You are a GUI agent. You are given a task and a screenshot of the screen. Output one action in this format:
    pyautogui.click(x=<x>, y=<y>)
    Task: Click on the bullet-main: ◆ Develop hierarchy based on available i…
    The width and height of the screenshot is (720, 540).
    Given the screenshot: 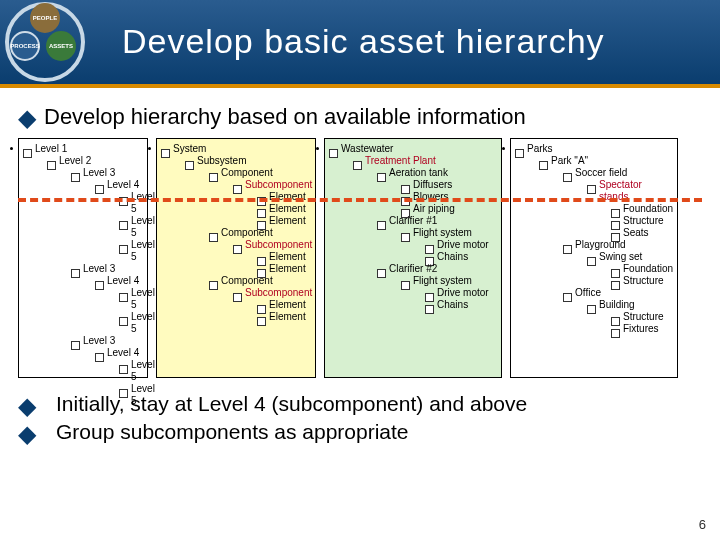 What is the action you would take?
    pyautogui.click(x=360, y=117)
    